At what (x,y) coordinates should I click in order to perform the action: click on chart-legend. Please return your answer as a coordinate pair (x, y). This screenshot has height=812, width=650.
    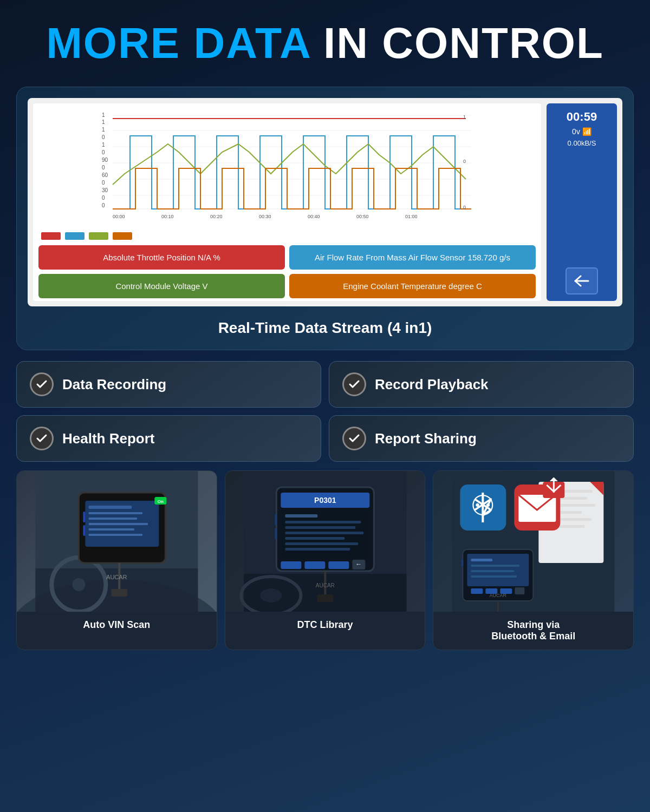
    Looking at the image, I should click on (287, 236).